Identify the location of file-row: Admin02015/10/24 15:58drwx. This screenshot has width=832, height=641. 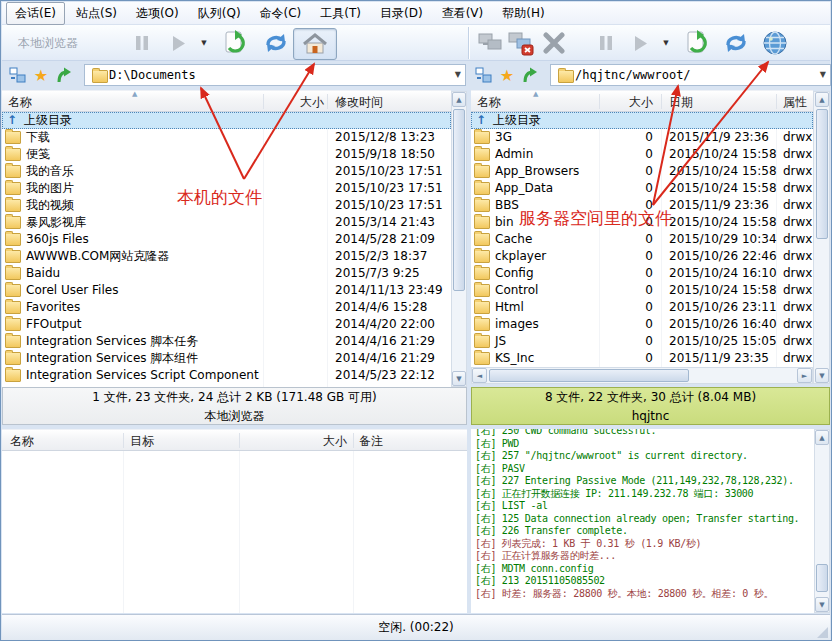
(642, 154).